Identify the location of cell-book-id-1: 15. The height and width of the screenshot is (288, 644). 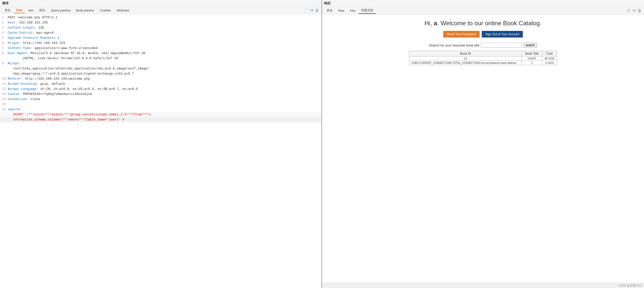
(465, 59).